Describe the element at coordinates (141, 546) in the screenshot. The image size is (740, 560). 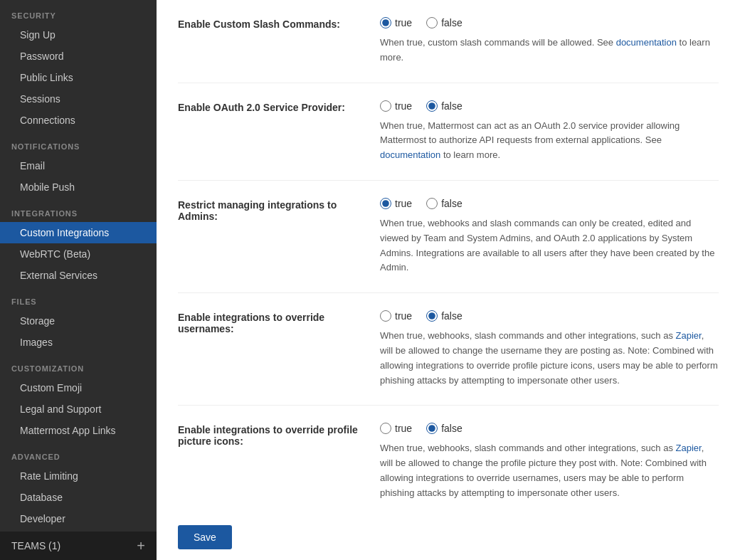
I see `add-team-icon: +` at that location.